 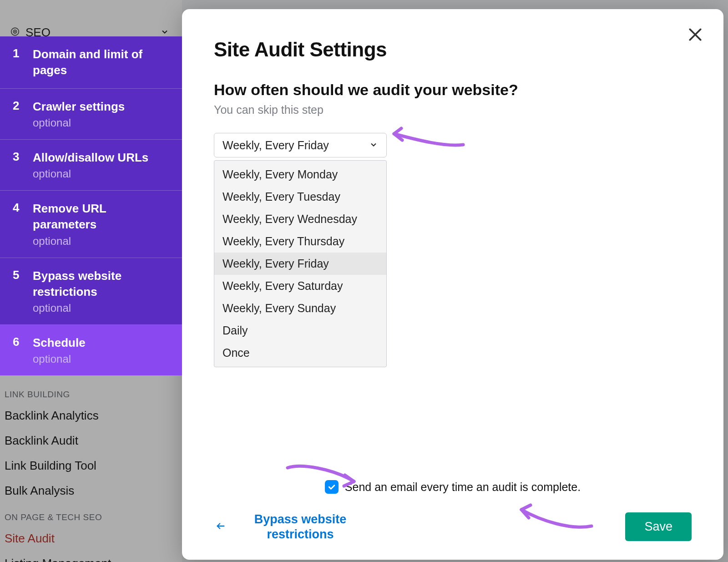 What do you see at coordinates (17, 54) in the screenshot?
I see `step-number: 1` at bounding box center [17, 54].